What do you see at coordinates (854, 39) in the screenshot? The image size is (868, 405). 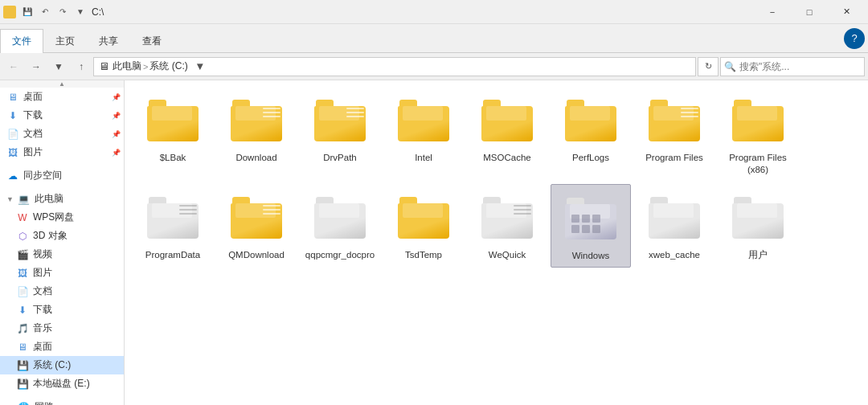 I see `help-button: ?` at bounding box center [854, 39].